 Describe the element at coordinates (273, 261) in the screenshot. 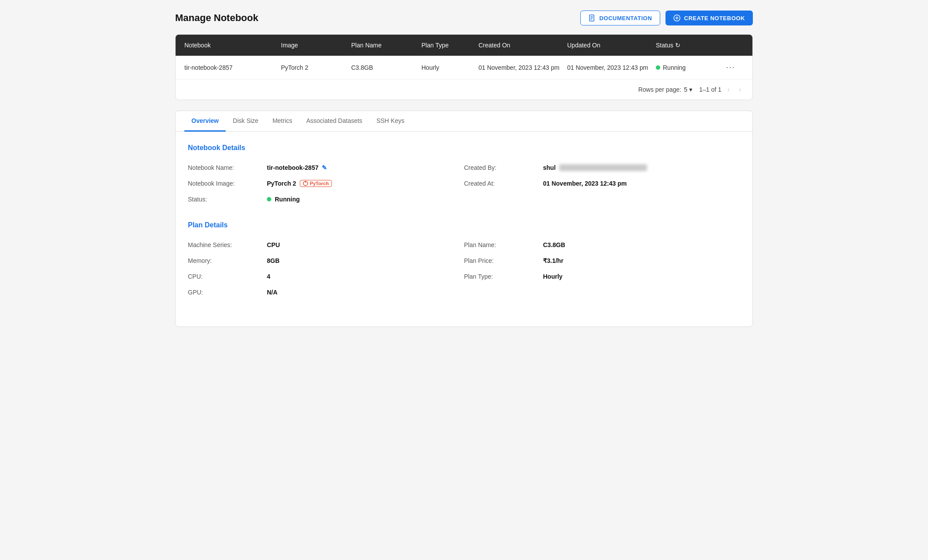

I see `memory-value: 8GB` at that location.